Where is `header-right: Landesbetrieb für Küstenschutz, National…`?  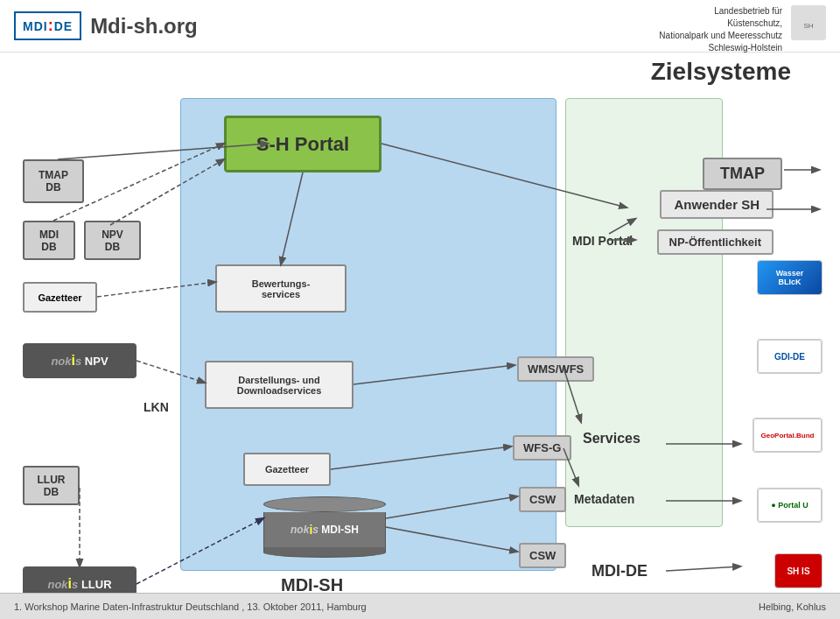
header-right: Landesbetrieb für Küstenschutz, National… is located at coordinates (742, 30).